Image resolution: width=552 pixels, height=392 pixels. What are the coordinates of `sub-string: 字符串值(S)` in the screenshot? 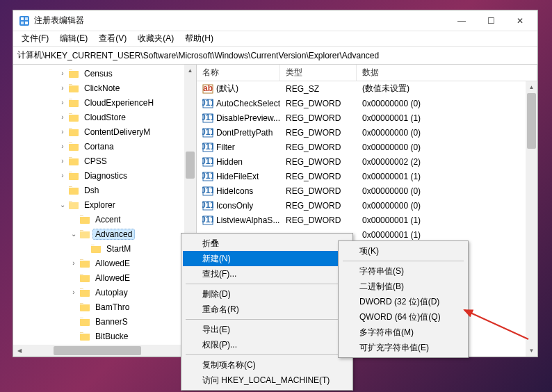 It's located at (403, 271).